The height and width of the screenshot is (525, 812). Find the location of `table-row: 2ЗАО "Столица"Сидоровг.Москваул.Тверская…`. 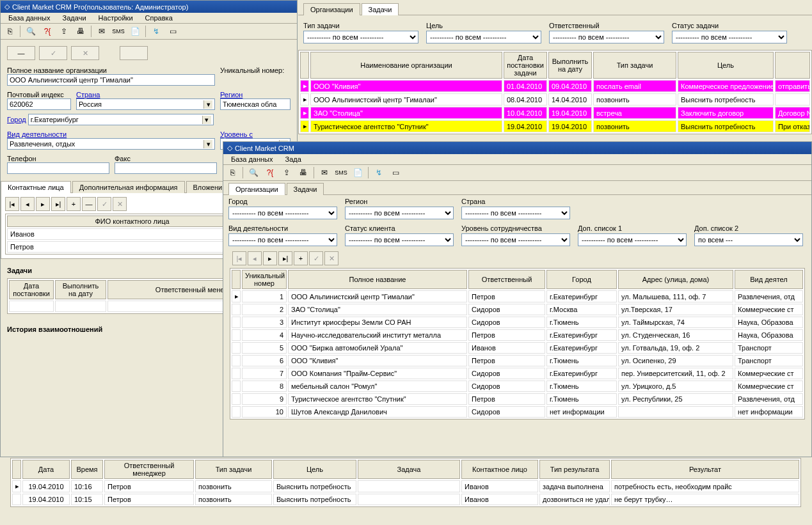

table-row: 2ЗАО "Столица"Сидоровг.Москваул.Тверская… is located at coordinates (517, 310).